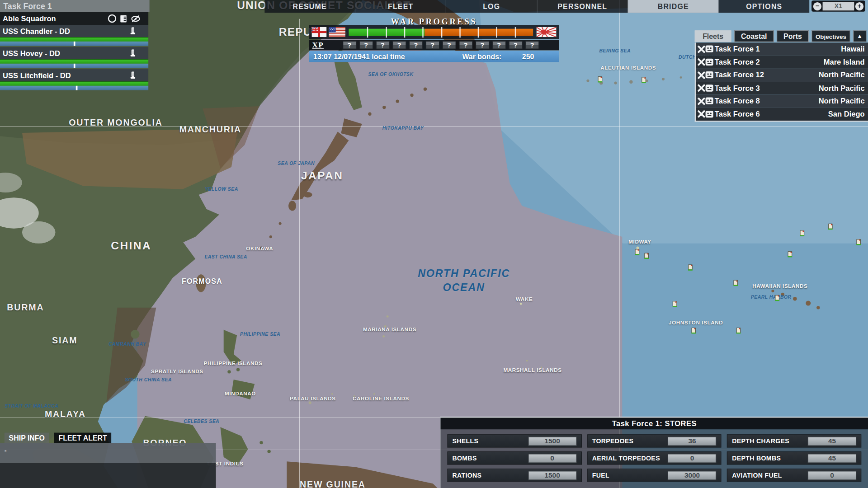 This screenshot has height=488, width=868. What do you see at coordinates (582, 6) in the screenshot?
I see `menu-tab-personnel: PERSONNEL` at bounding box center [582, 6].